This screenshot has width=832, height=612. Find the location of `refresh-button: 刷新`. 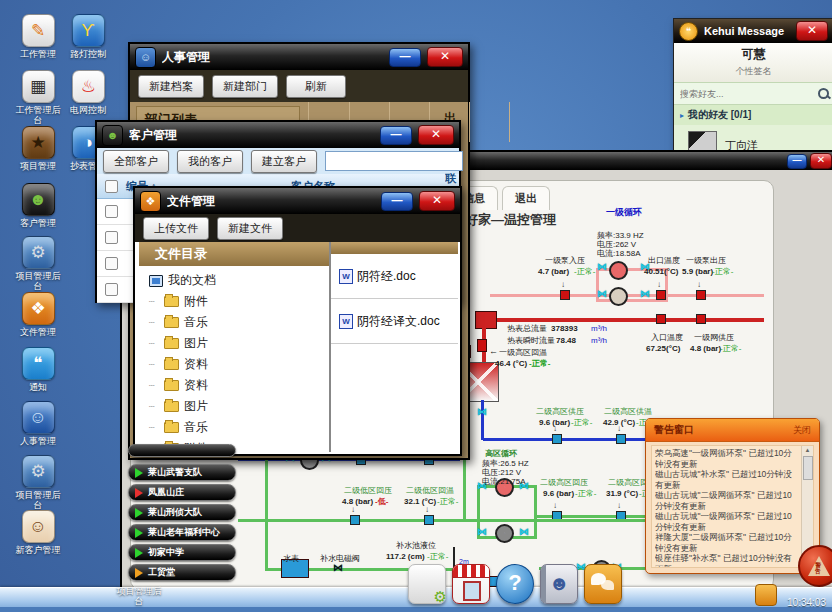

refresh-button: 刷新 is located at coordinates (316, 86).